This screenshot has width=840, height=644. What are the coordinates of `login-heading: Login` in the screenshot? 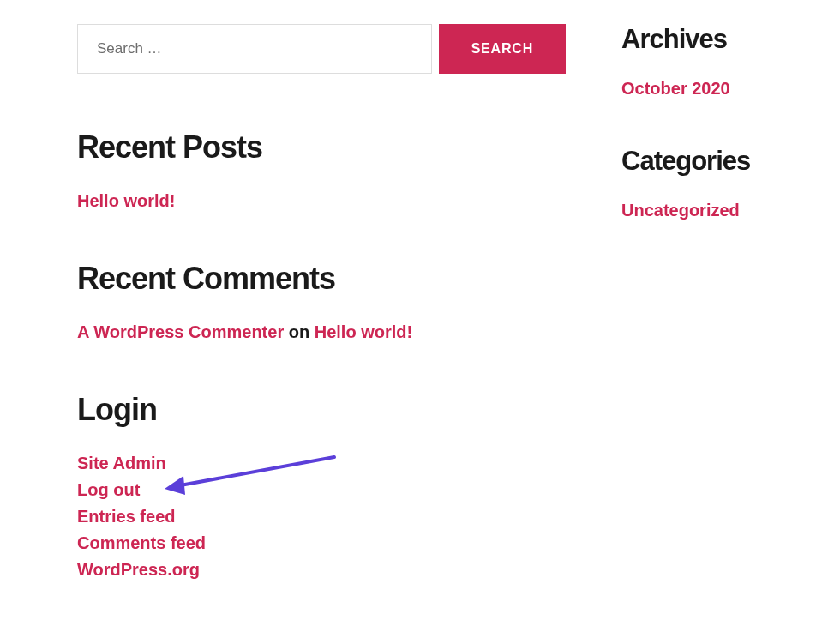 It's located at (321, 410).